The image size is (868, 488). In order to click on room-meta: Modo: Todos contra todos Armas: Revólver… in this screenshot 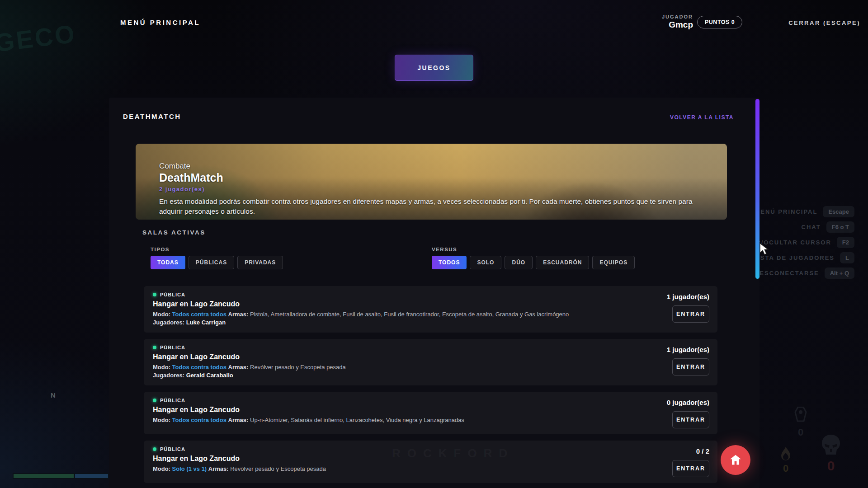, I will do `click(391, 367)`.